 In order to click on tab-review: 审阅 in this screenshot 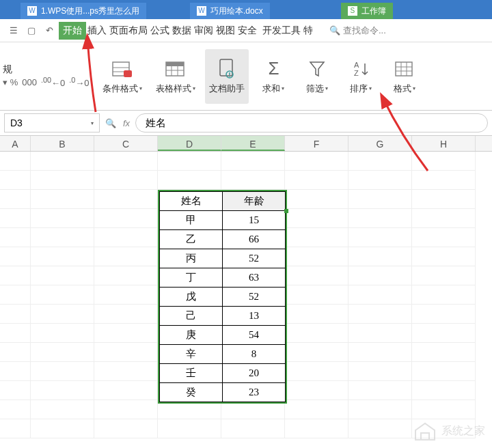, I will do `click(204, 31)`.